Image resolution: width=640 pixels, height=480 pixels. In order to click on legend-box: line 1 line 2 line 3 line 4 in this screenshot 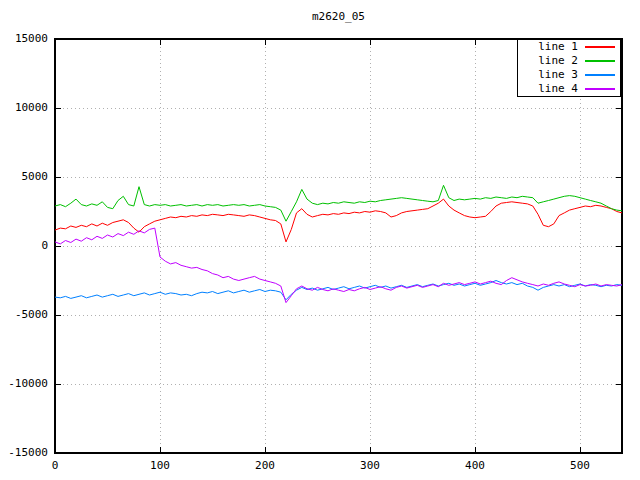, I will do `click(569, 68)`.